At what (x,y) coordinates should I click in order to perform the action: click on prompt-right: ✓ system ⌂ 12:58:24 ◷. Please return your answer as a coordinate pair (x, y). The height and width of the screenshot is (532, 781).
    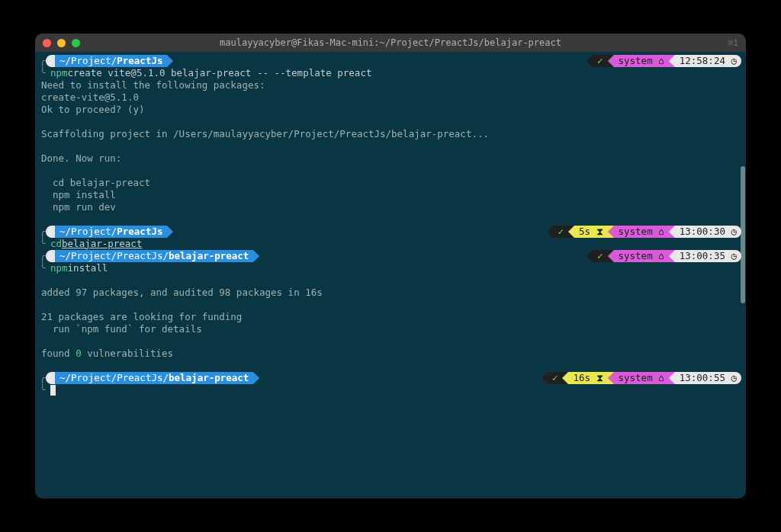
    Looking at the image, I should click on (664, 61).